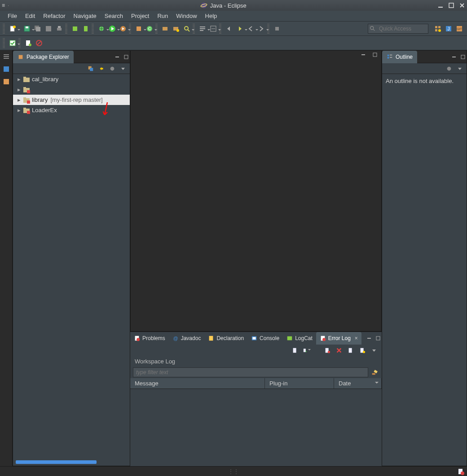  What do you see at coordinates (358, 383) in the screenshot?
I see `col-date: Date` at bounding box center [358, 383].